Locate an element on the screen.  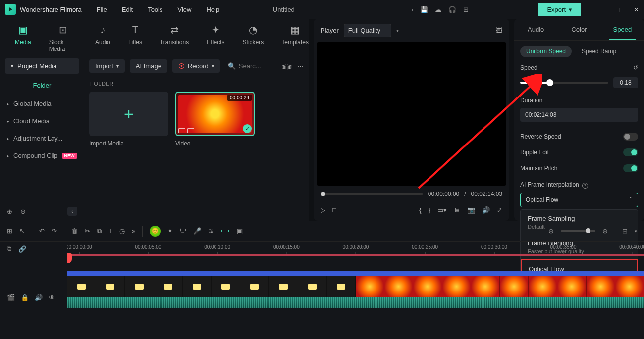
zoom-in-icon: ⊕ is located at coordinates (605, 231).